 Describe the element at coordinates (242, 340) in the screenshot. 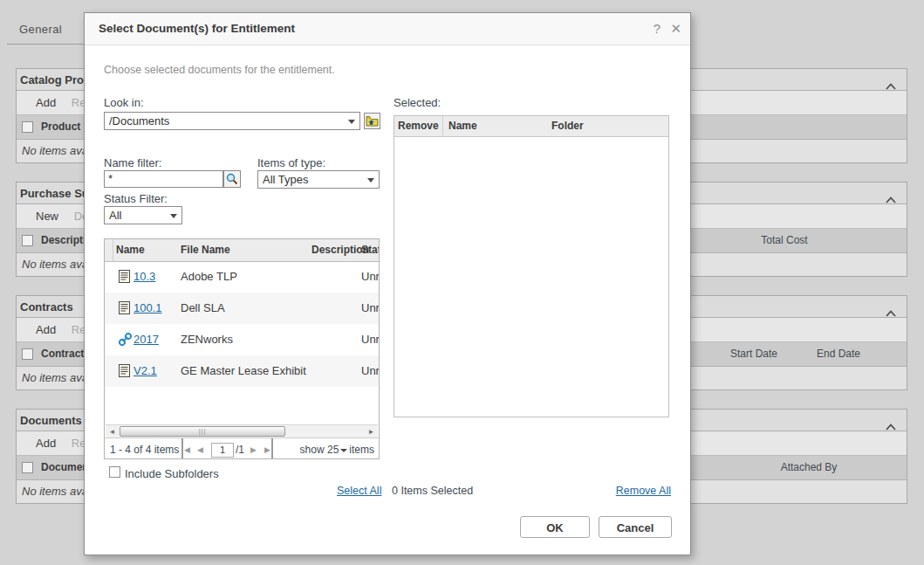

I see `table-row: 2017 ZENworks Unreleased` at that location.